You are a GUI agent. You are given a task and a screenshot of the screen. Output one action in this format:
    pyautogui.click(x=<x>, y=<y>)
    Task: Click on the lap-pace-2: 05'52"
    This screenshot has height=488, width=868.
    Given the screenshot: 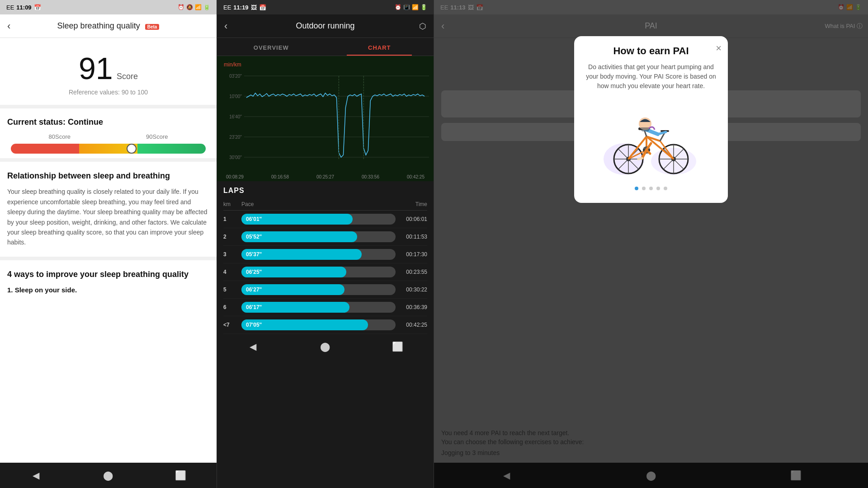 What is the action you would take?
    pyautogui.click(x=254, y=237)
    